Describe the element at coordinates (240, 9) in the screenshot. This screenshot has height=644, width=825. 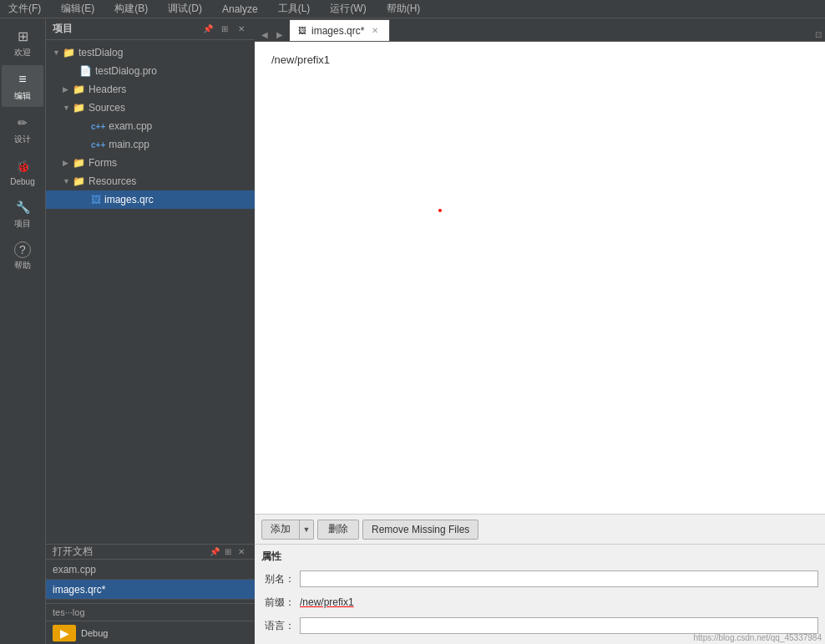
I see `menu-analyze: Analyze` at that location.